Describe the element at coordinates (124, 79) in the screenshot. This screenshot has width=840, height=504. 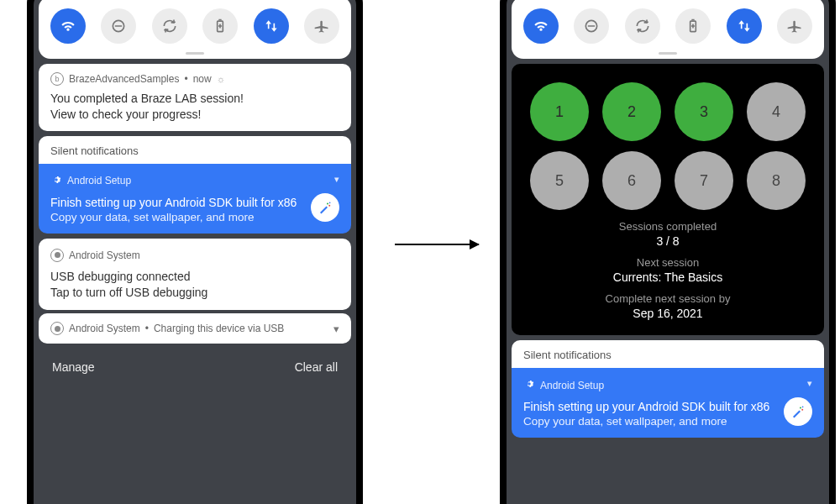
I see `notif-app-name: BrazeAdvancedSamples` at that location.